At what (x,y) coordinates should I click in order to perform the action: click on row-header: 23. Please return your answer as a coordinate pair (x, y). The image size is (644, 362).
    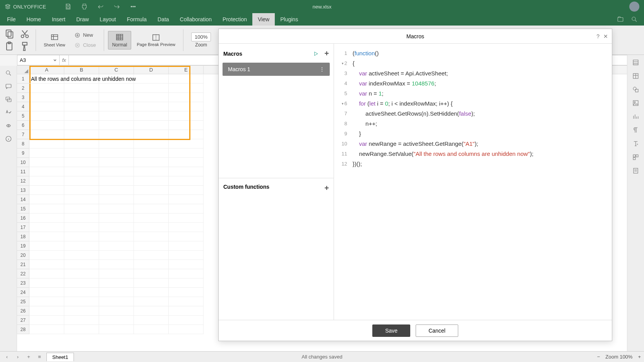
    Looking at the image, I should click on (23, 283).